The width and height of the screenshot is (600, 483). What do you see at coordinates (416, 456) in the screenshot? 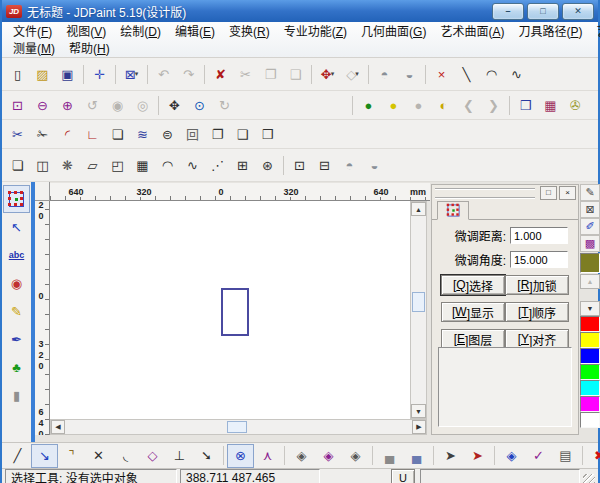
I see `surface-snap-direction-button: ▄` at bounding box center [416, 456].